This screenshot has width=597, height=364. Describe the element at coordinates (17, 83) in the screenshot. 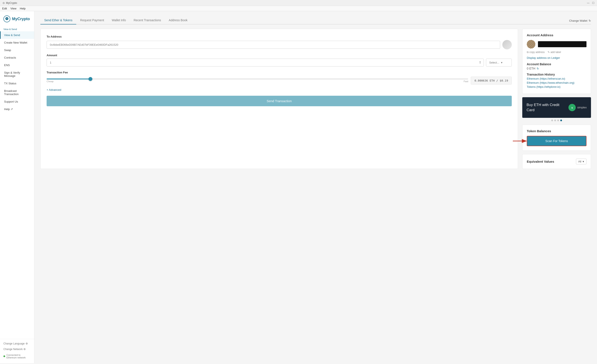

I see `sidebar-item-tx-status: TX Status` at that location.